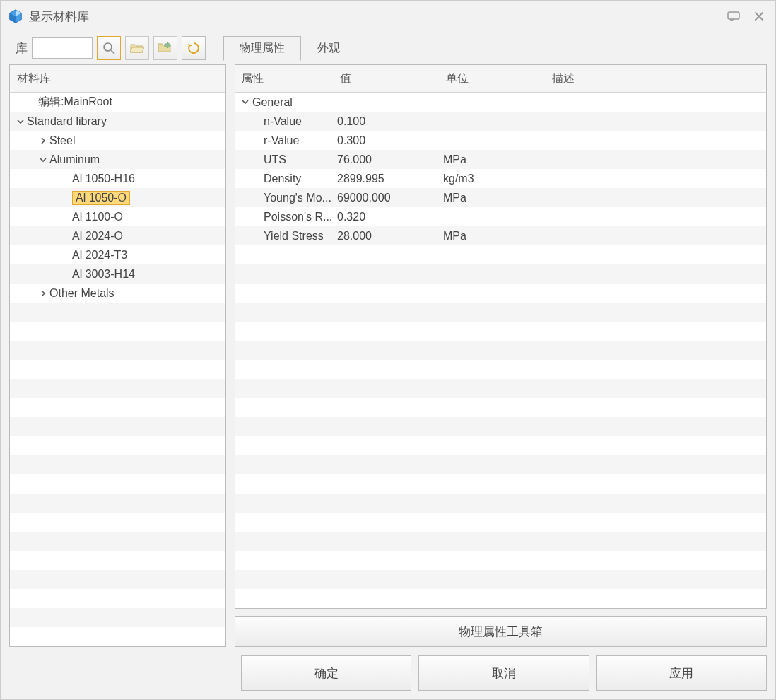 The width and height of the screenshot is (776, 700). I want to click on tree-item-label: Other Metals, so click(82, 293).